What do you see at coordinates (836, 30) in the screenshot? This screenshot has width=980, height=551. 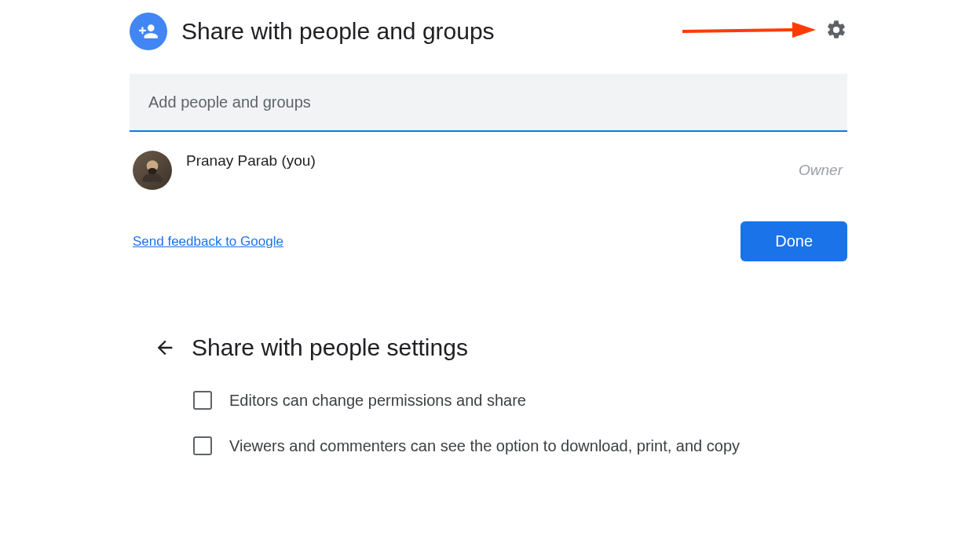 I see `settings-gear-icon` at bounding box center [836, 30].